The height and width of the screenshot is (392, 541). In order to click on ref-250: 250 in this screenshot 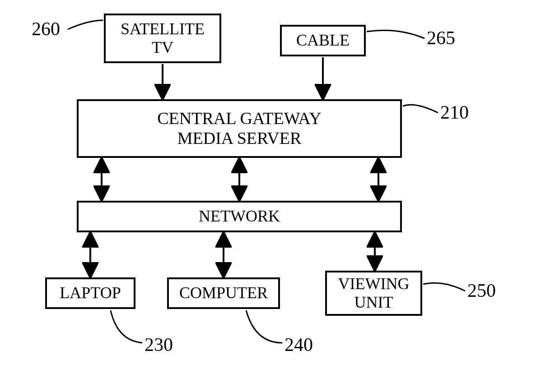, I will do `click(481, 291)`.